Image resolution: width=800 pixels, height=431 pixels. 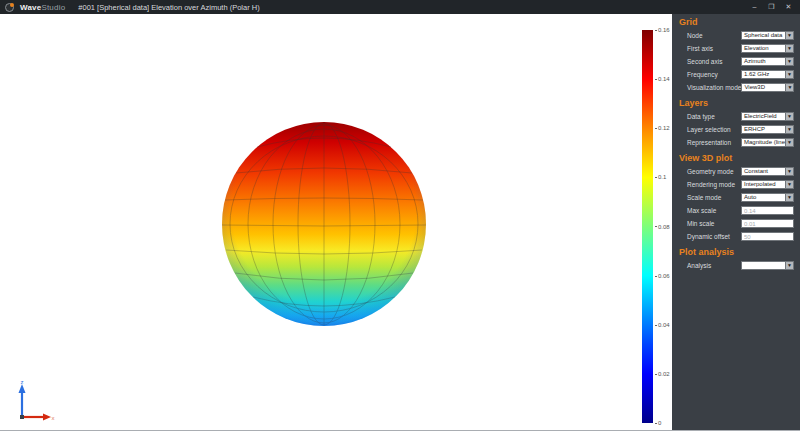 What do you see at coordinates (22, 417) in the screenshot?
I see `axis-origin` at bounding box center [22, 417].